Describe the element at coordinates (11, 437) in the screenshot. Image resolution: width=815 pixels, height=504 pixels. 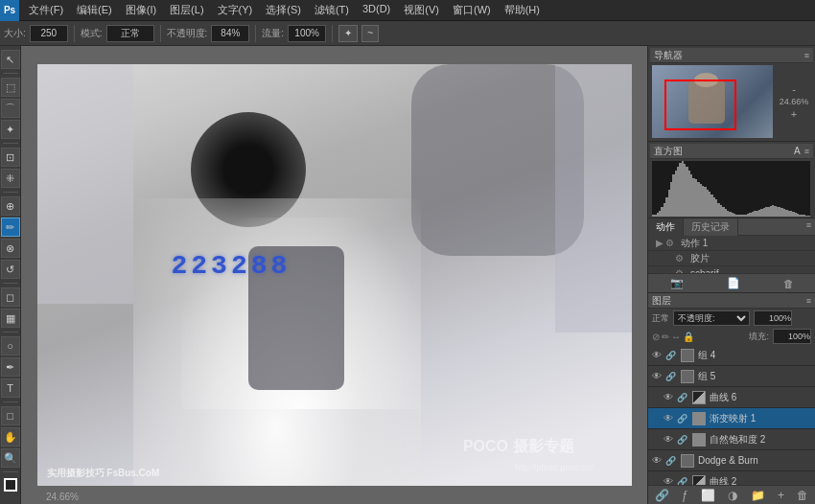
I see `hand-tool: ✋` at that location.